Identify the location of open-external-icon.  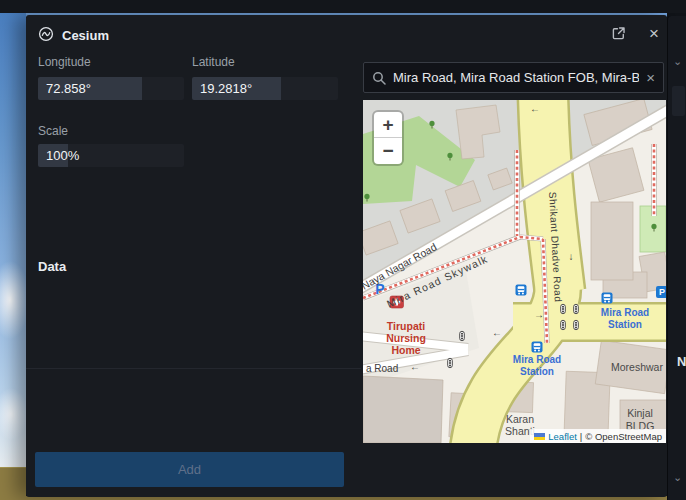
(618, 34).